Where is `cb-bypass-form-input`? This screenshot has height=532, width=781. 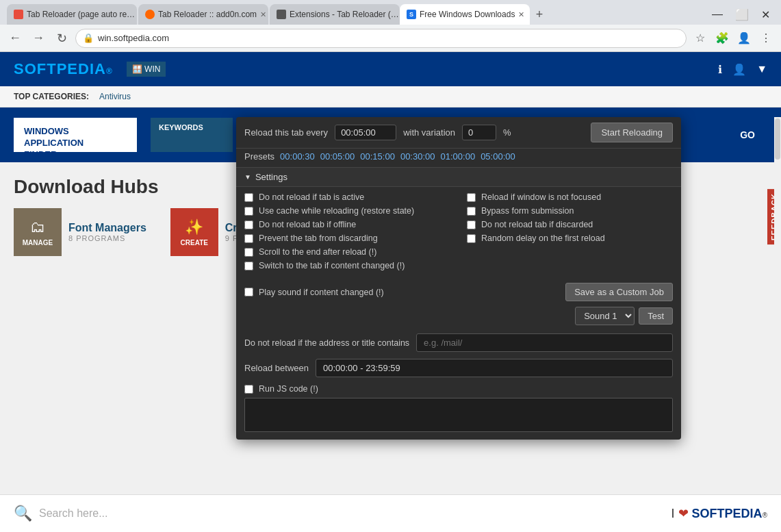 cb-bypass-form-input is located at coordinates (471, 211).